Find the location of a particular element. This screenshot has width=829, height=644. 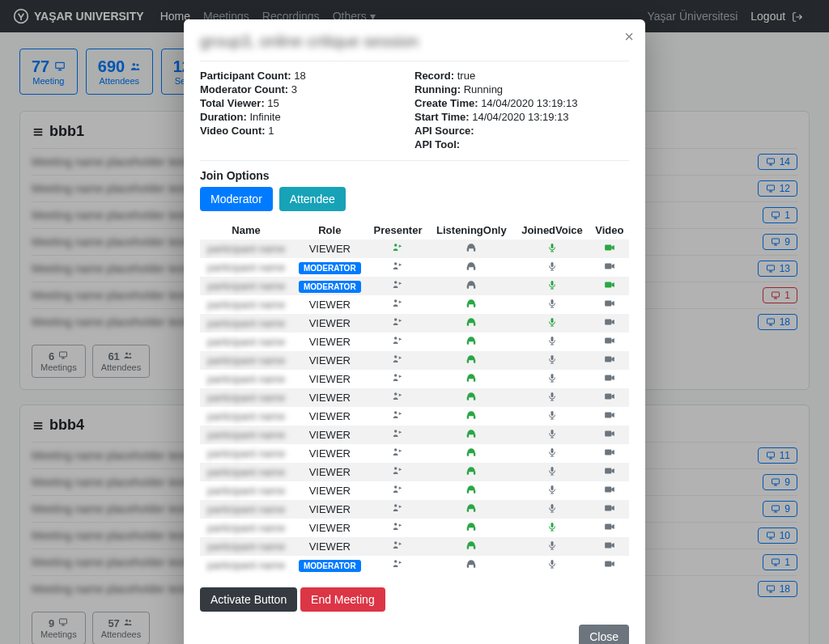

table-row: participant nameMODERATOR is located at coordinates (414, 286).